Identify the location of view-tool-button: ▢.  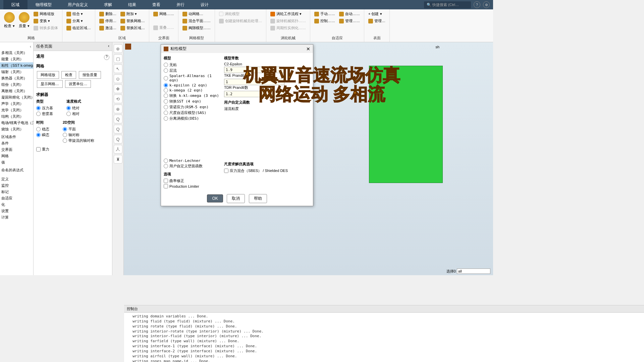
(118, 59).